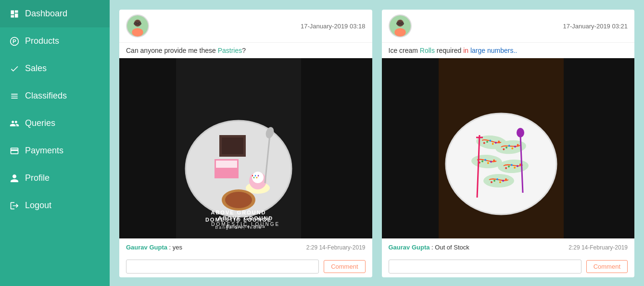  Describe the element at coordinates (55, 178) in the screenshot. I see `sidebar-item-profile: Profile` at that location.